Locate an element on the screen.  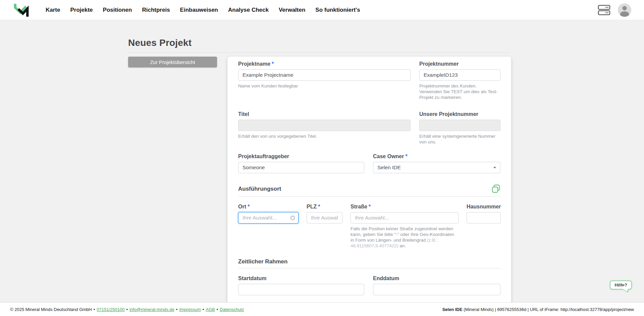
nav-item-so-funktionierts: So funktioniert's is located at coordinates (337, 10).